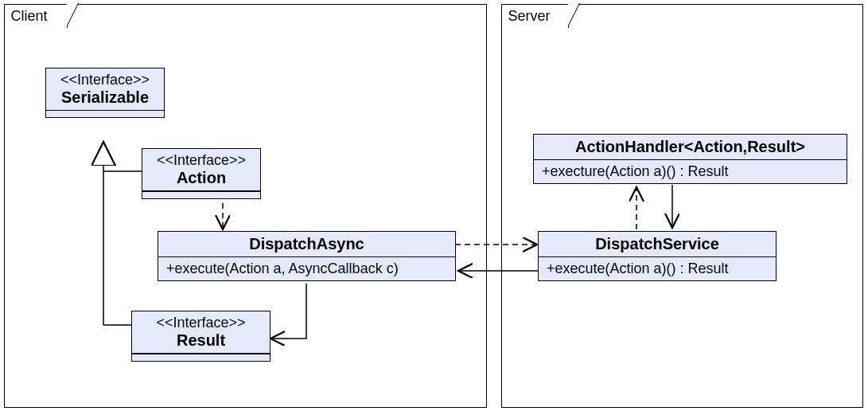 Image resolution: width=868 pixels, height=415 pixels. I want to click on result-name: Result, so click(200, 341).